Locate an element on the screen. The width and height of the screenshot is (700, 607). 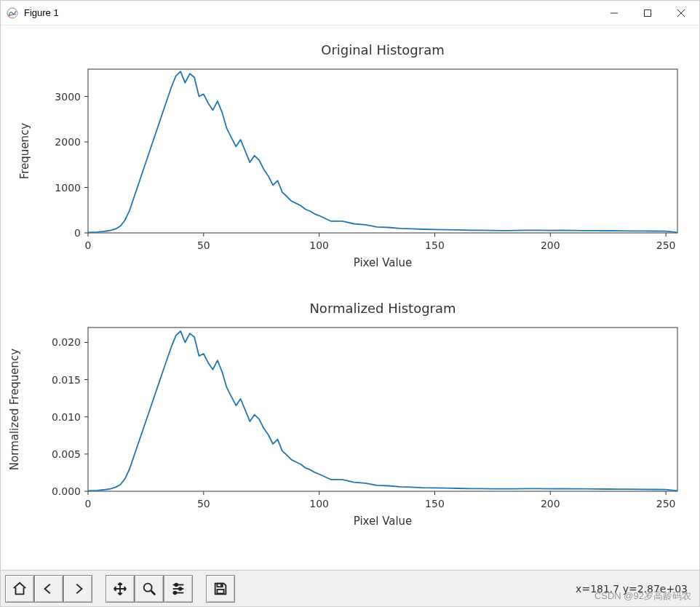
y-tick-label: 0.000 is located at coordinates (66, 491).